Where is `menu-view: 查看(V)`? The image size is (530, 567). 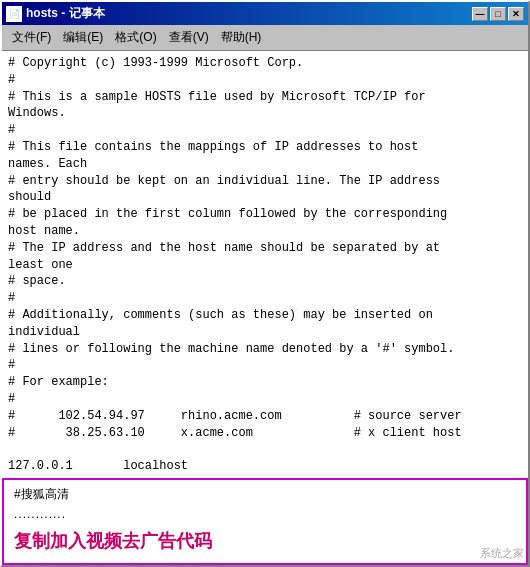
menu-view: 查看(V) is located at coordinates (189, 38).